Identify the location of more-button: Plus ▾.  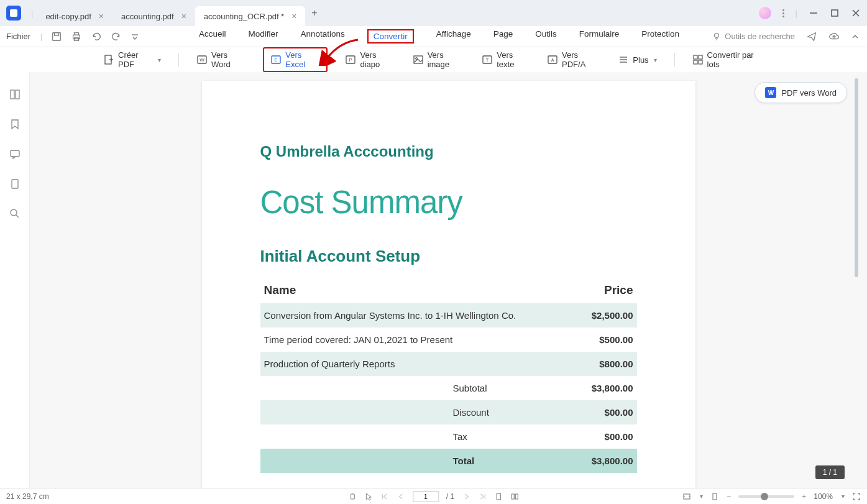
(637, 60).